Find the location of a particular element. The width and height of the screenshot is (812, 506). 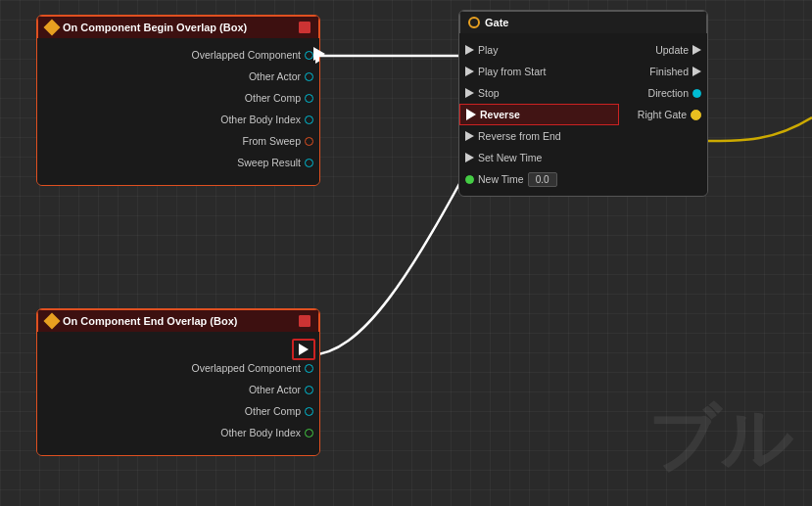

begin-overlap-body: Overlapped Component Other Actor Other C… is located at coordinates (178, 112).